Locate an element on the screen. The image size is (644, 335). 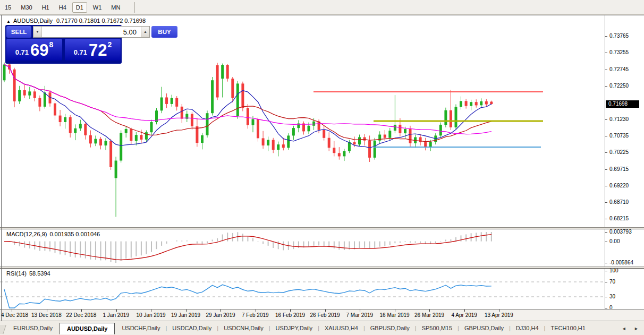
macd-pane-splitter is located at coordinates (322, 228).